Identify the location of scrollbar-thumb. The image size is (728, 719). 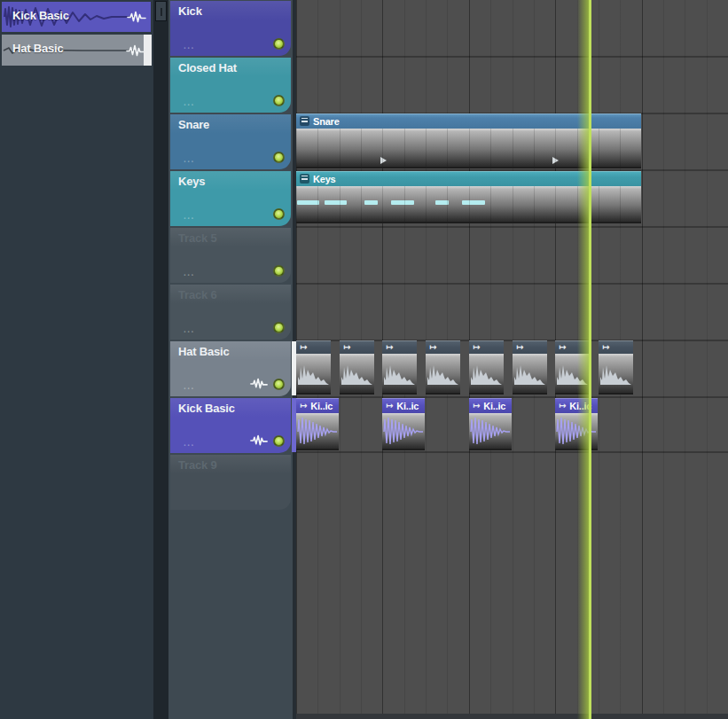
(161, 11).